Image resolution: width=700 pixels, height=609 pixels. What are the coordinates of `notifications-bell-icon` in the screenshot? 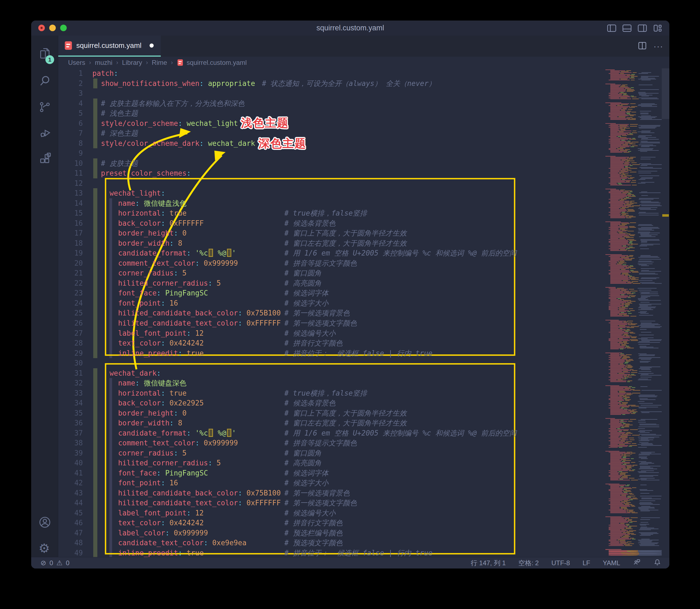 It's located at (658, 563).